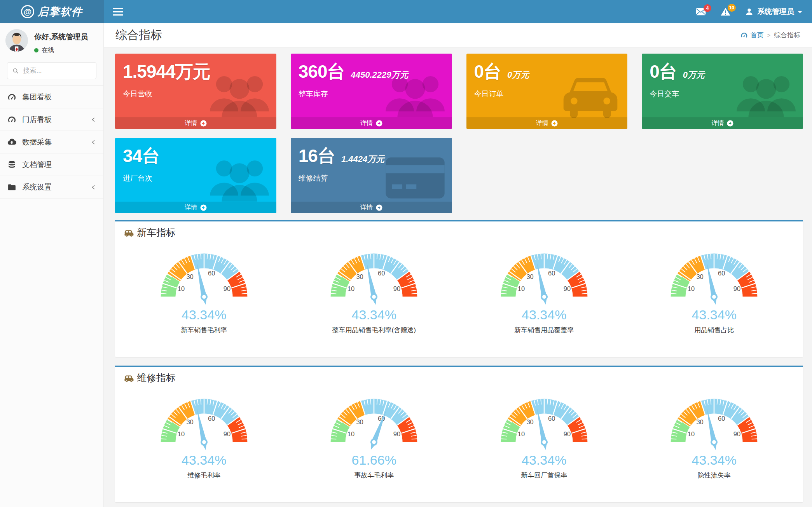 This screenshot has height=507, width=812. I want to click on stat-card: 34台进厂台次详情, so click(196, 176).